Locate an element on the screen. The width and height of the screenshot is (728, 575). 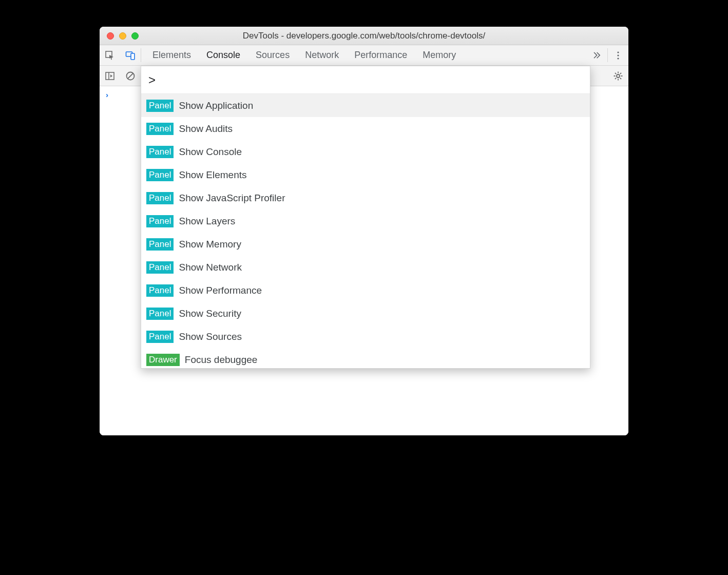
device-toggle-icon is located at coordinates (130, 55).